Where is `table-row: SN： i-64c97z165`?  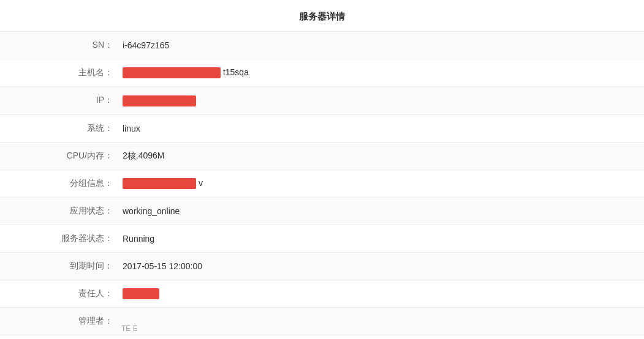
table-row: SN： i-64c97z165 is located at coordinates (322, 45).